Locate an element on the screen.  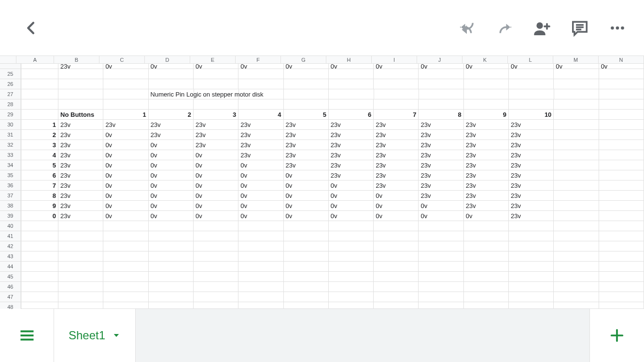
row-header: 38 is located at coordinates (11, 206).